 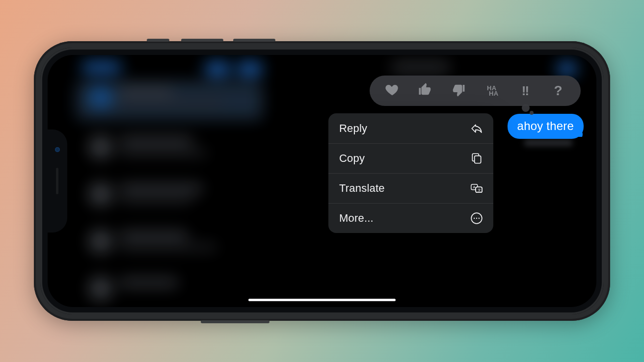 What do you see at coordinates (352, 158) in the screenshot?
I see `menu-item-label: Copy` at bounding box center [352, 158].